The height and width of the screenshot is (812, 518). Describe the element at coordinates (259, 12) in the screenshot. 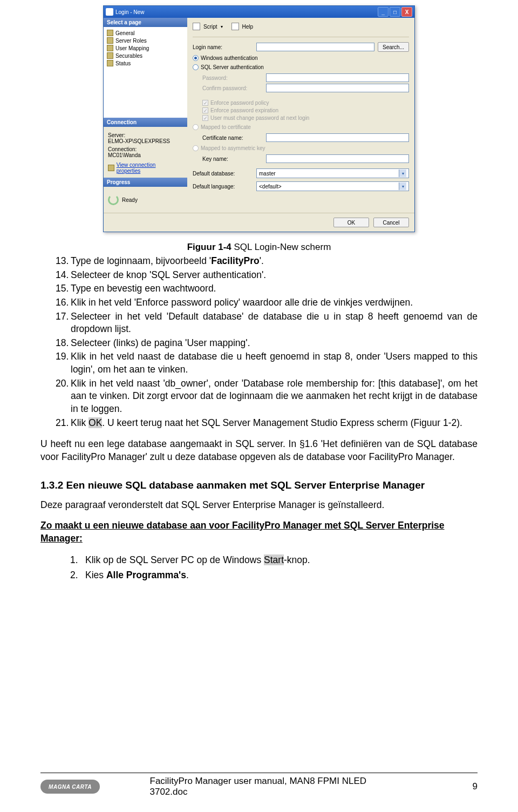

I see `titlebar: Login - New _ □ X` at that location.